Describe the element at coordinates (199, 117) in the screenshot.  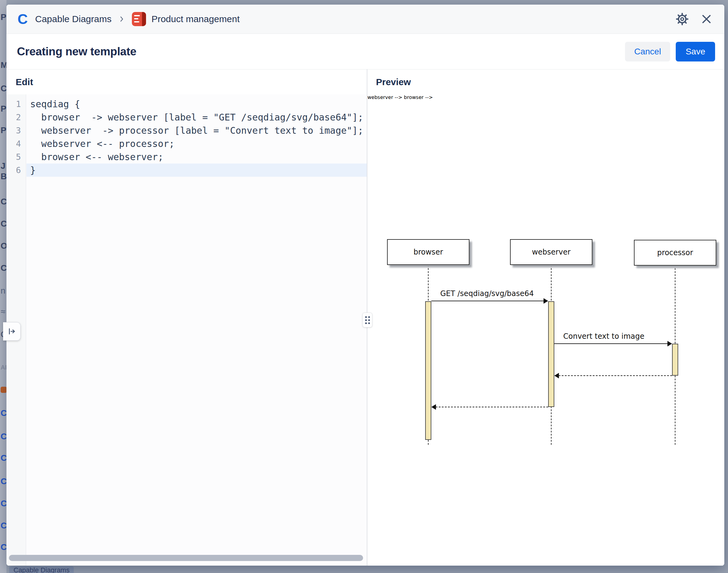
I see `code-line: browser -> webserver [label = "GET /seqd…` at that location.